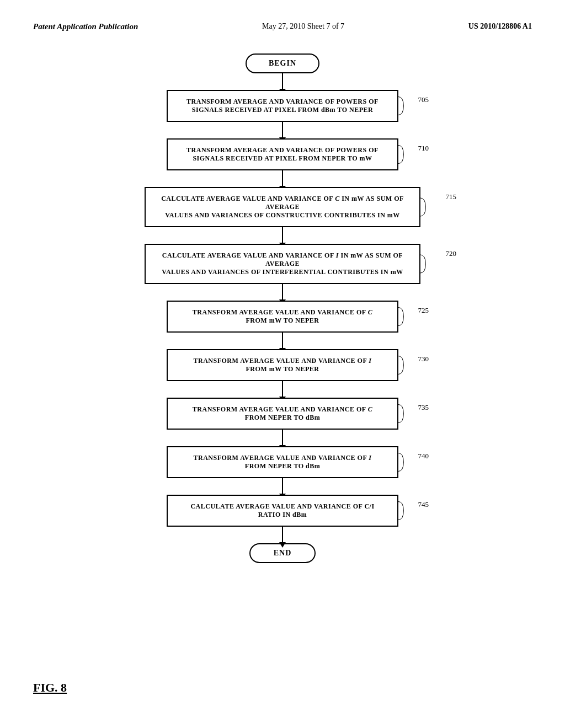 This screenshot has height=728, width=565. What do you see at coordinates (282, 317) in the screenshot?
I see `step-725-row: TRANSFORM AVERAGE VALUE AND VARIANCE OF …` at bounding box center [282, 317].